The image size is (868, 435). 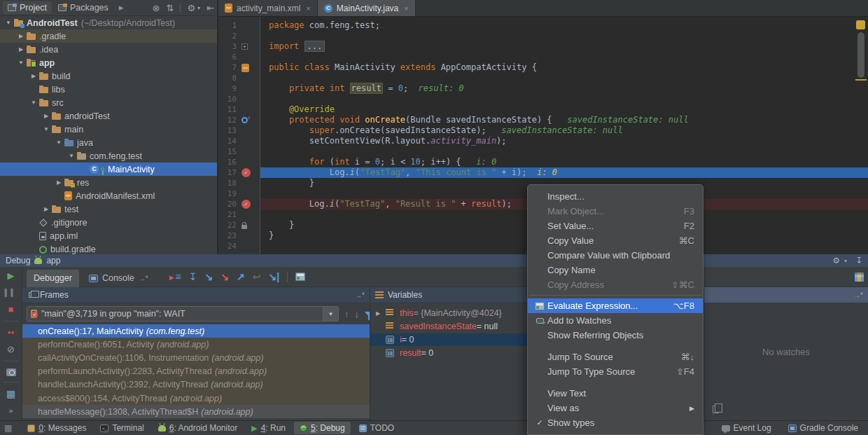 What do you see at coordinates (108, 248) in the screenshot?
I see `tree-item-build-gradle: build.gradle` at bounding box center [108, 248].